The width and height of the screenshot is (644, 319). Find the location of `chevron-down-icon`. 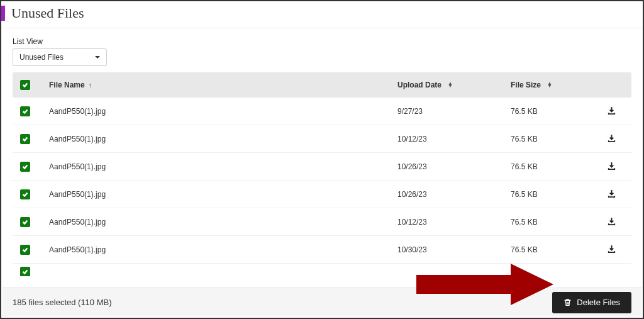

chevron-down-icon is located at coordinates (97, 57).